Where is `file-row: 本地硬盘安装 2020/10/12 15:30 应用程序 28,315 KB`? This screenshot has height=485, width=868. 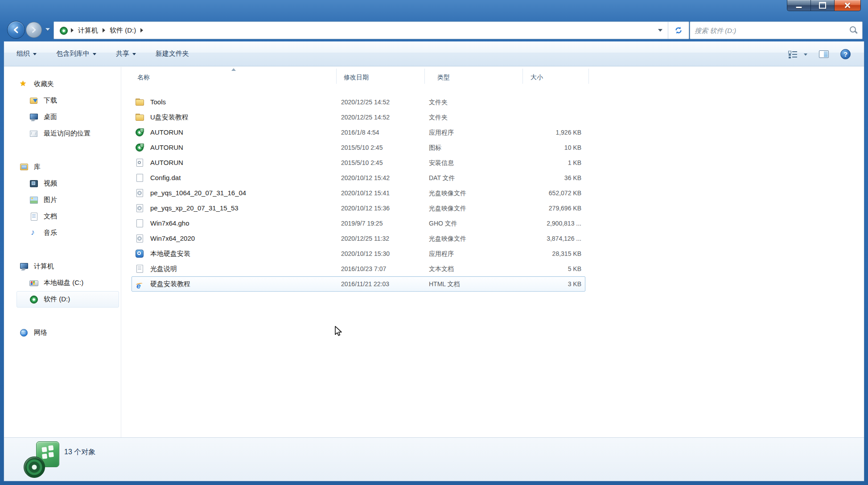 file-row: 本地硬盘安装 2020/10/12 15:30 应用程序 28,315 KB is located at coordinates (358, 254).